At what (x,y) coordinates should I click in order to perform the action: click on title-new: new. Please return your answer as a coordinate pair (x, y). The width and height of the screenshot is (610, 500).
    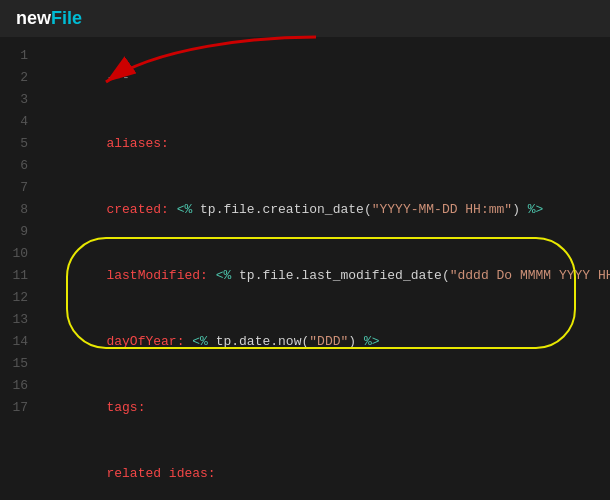
    Looking at the image, I should click on (34, 18).